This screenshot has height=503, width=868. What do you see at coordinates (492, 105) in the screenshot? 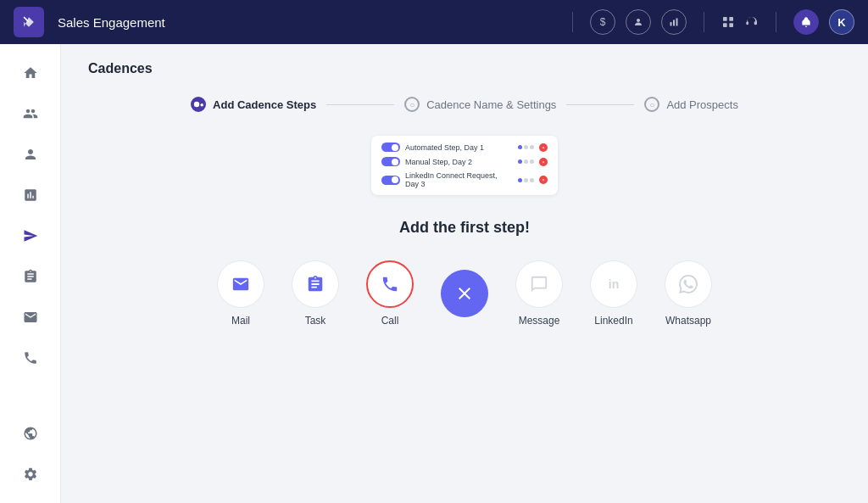
I see `step-2-label: Cadence Name & Settings` at bounding box center [492, 105].